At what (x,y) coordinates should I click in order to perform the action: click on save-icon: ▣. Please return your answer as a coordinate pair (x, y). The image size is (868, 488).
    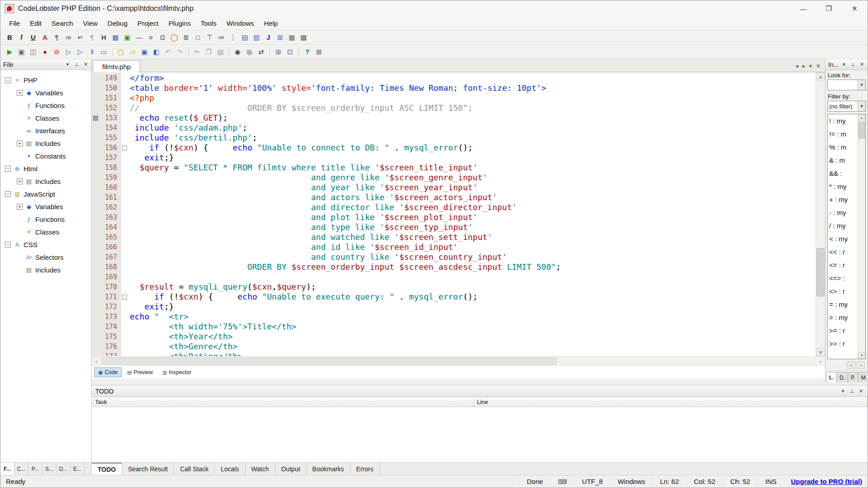
    Looking at the image, I should click on (145, 52).